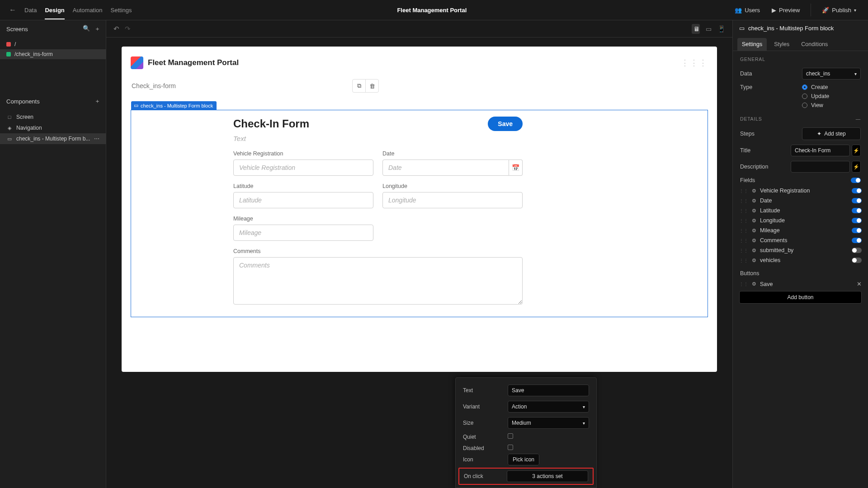  What do you see at coordinates (53, 139) in the screenshot?
I see `component-form-block: ▭ check_ins - Multistep Form b... ⋯` at bounding box center [53, 139].